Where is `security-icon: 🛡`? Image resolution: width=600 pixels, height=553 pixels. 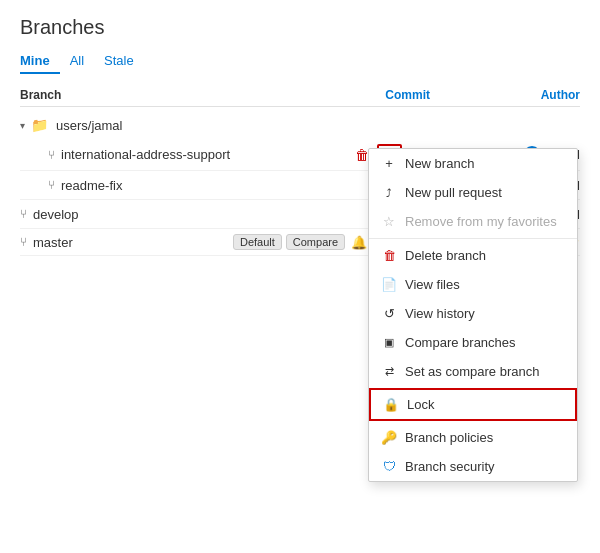
security-icon: 🛡 is located at coordinates (389, 466).